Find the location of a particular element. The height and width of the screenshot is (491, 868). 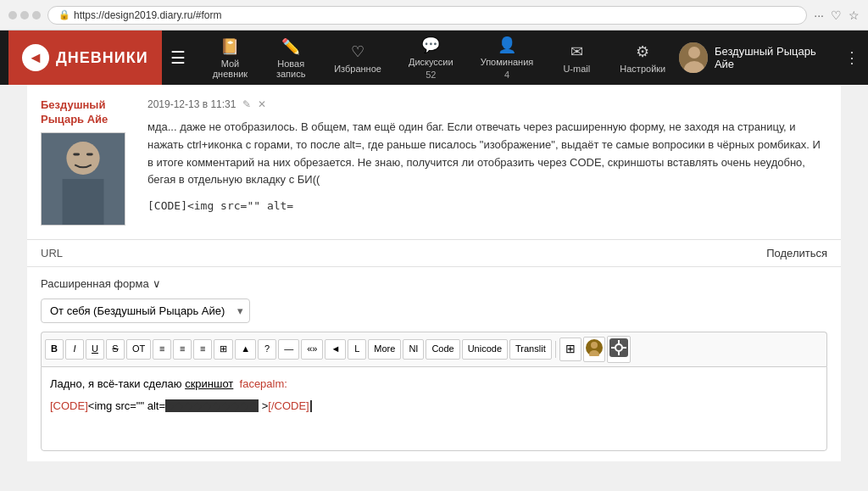

toolbar-avatar-btn is located at coordinates (594, 349).